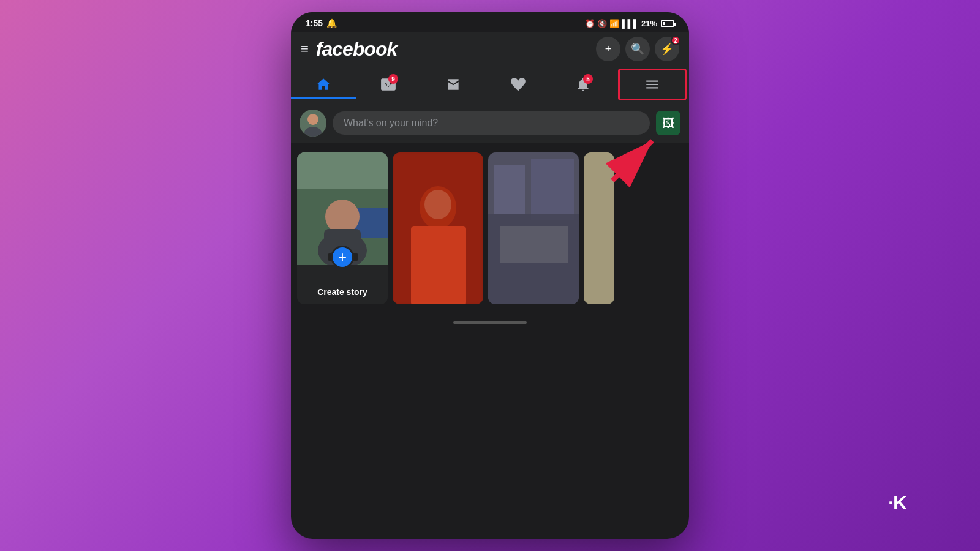 This screenshot has height=551, width=980. Describe the element at coordinates (638, 49) in the screenshot. I see `header-right: + 🔍 ⚡ 2` at that location.